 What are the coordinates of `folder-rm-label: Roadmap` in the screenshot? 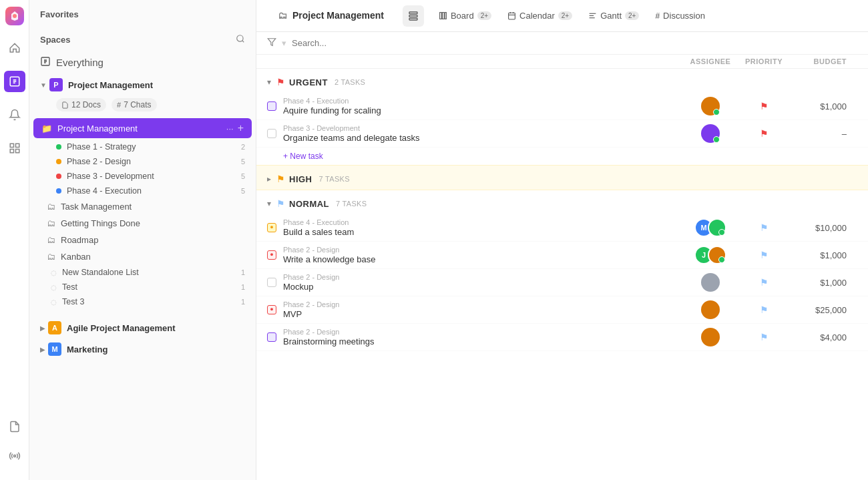 It's located at (79, 240).